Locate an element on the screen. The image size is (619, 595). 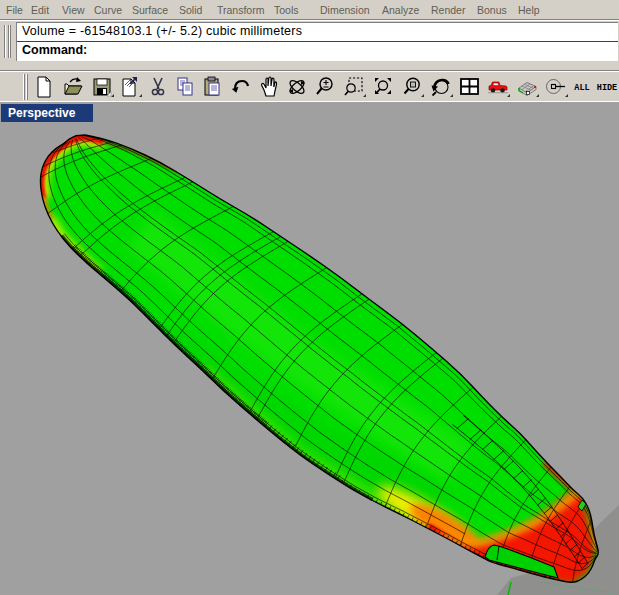
svg-text: HIDE is located at coordinates (607, 88).